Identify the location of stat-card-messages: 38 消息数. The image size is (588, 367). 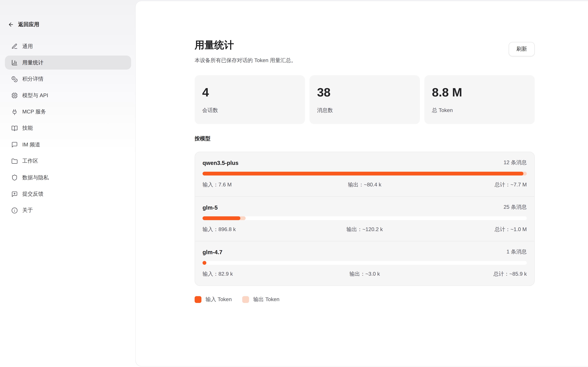
(365, 100).